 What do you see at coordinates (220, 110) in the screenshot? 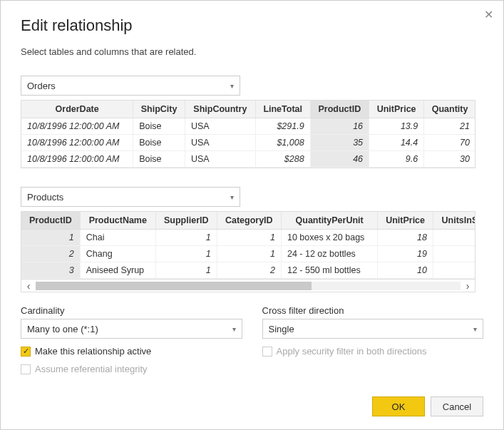
I see `column-header: ShipCountry` at bounding box center [220, 110].